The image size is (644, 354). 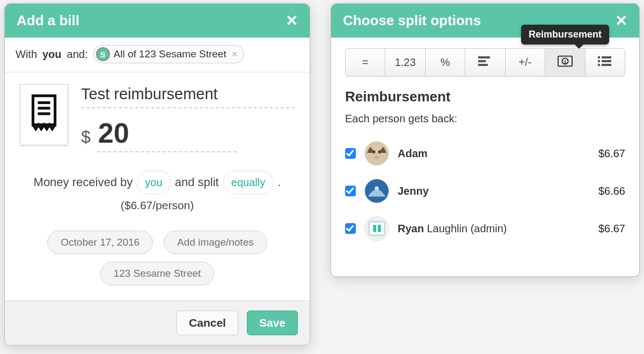 I want to click on split-sentence-a: Money received by, so click(x=84, y=182).